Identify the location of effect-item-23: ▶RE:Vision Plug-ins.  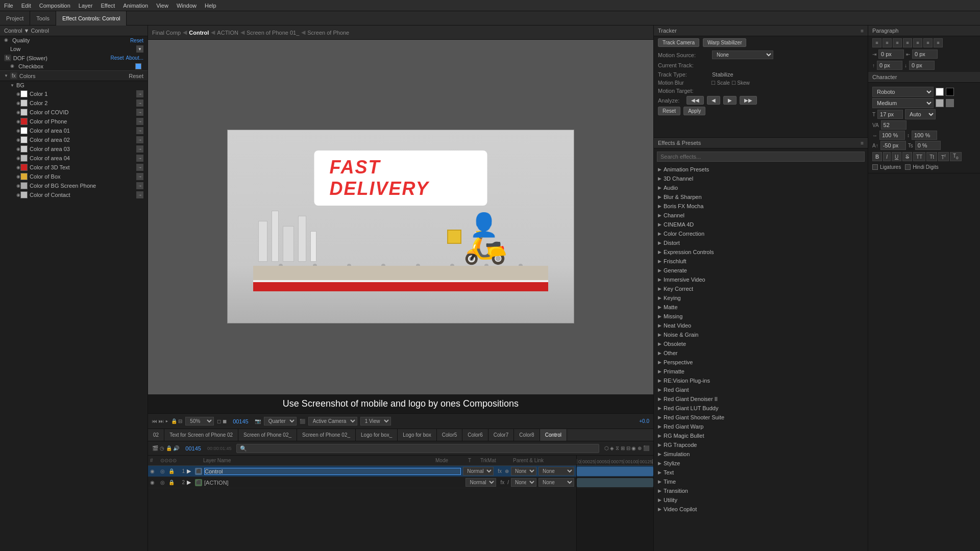
(761, 381).